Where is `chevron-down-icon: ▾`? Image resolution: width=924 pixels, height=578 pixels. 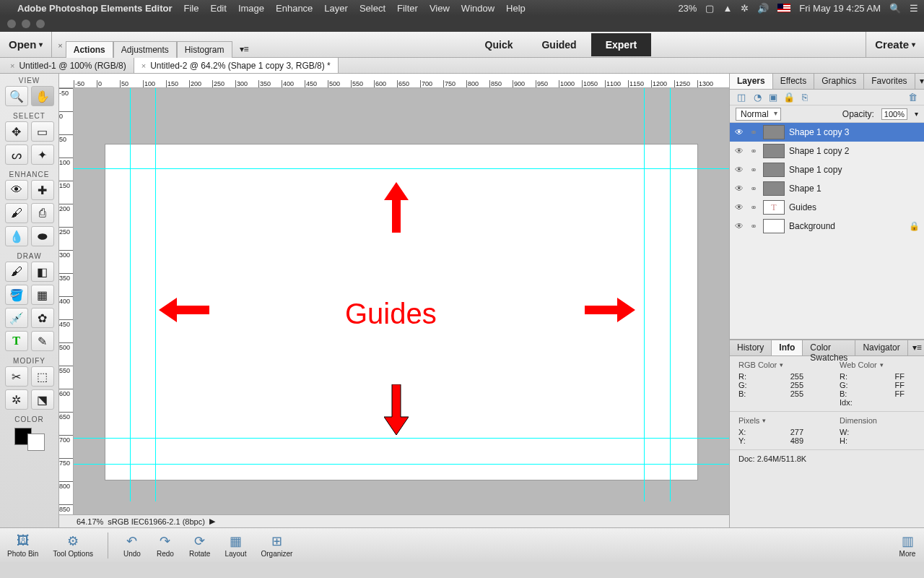 chevron-down-icon: ▾ is located at coordinates (917, 114).